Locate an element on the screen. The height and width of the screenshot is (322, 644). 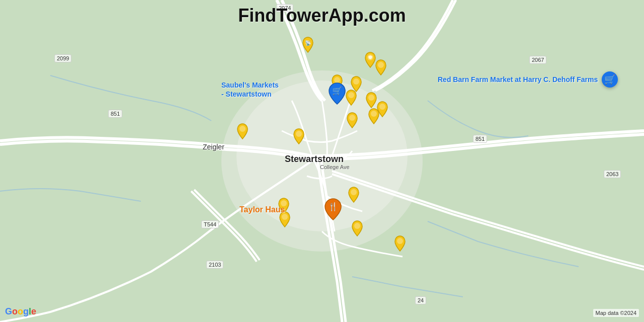
red-barn-cart-badge: 🛒 is located at coordinates (610, 79).